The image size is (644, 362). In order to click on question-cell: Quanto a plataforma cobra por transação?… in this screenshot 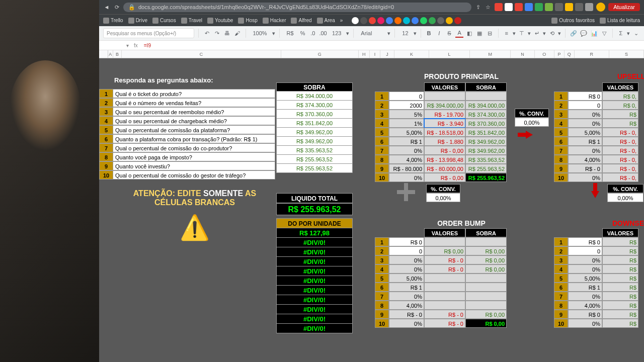, I will do `click(194, 139)`.